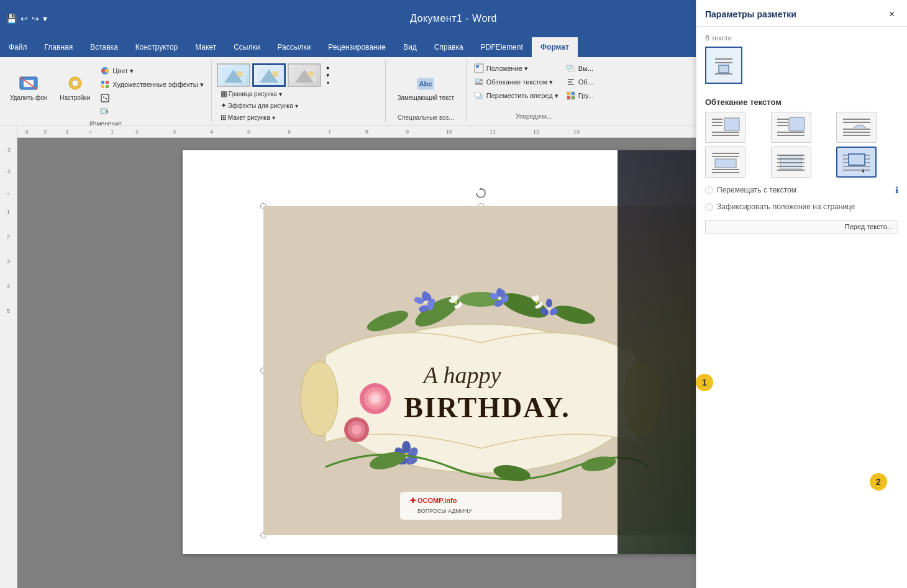  Describe the element at coordinates (11, 19) in the screenshot. I see `save-icon: 💾` at that location.